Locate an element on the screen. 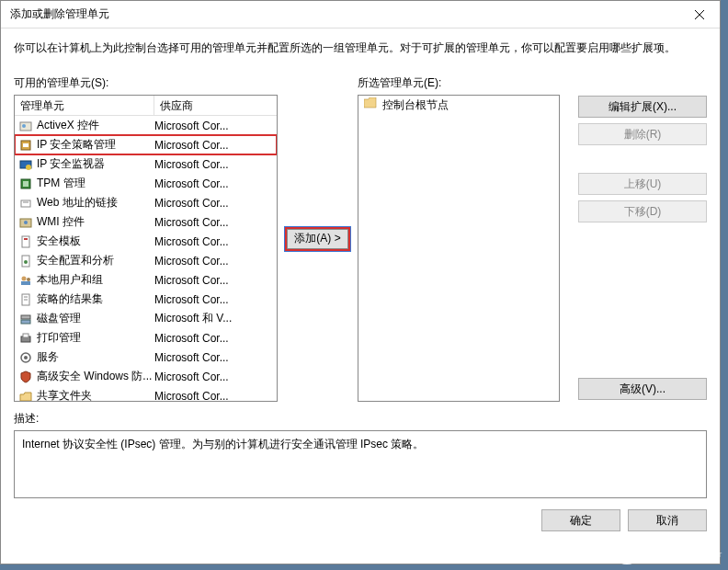 This screenshot has width=728, height=570. snapin-name: 安全配置和分析 is located at coordinates (96, 261).